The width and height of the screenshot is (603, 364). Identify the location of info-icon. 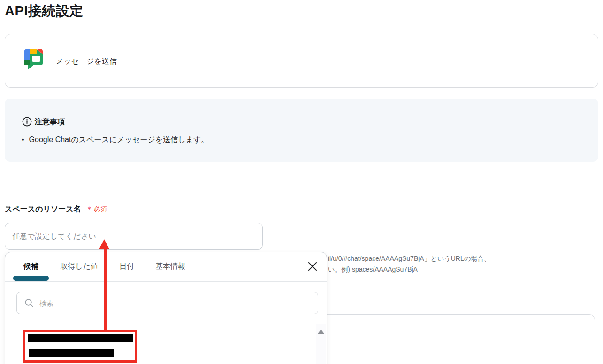
(27, 122).